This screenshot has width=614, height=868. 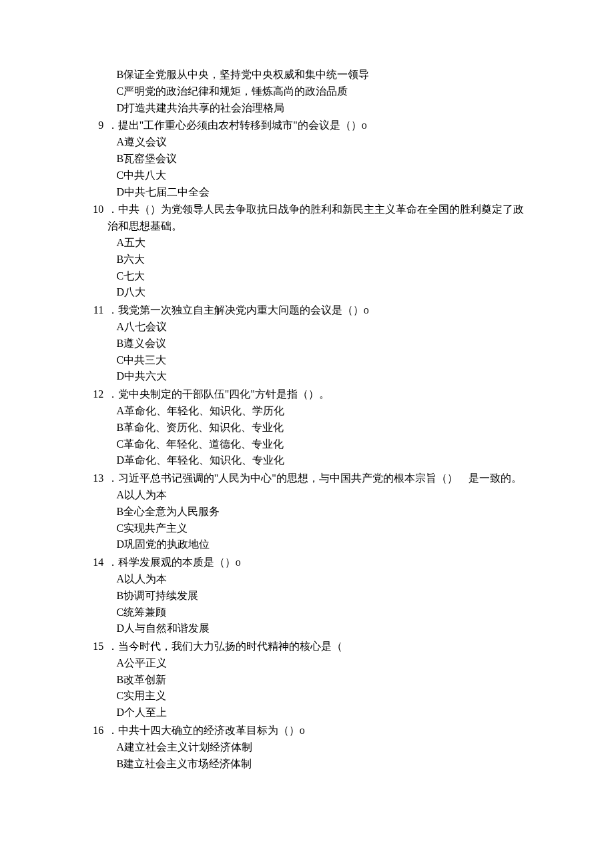 I want to click on question-stem-text: ．我党第一次独立自主解决党内重大问题的会议是（）o, so click(x=320, y=311).